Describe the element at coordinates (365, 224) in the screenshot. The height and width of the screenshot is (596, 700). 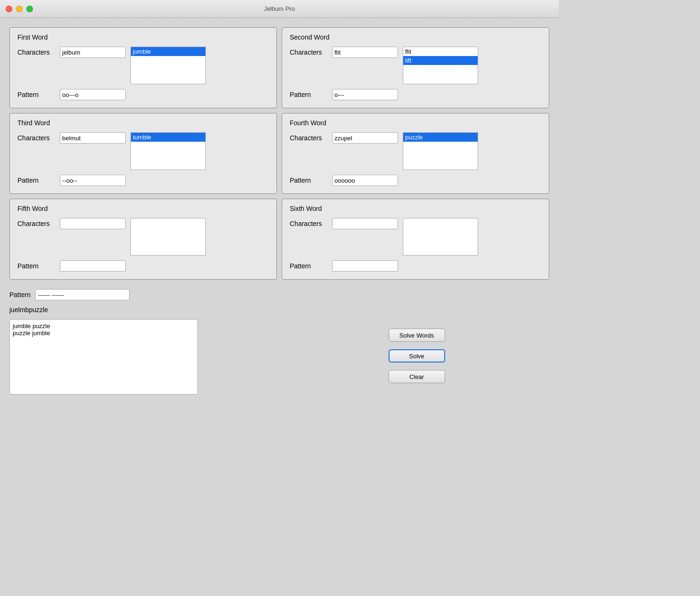
I see `sixth-word-chars-input` at that location.